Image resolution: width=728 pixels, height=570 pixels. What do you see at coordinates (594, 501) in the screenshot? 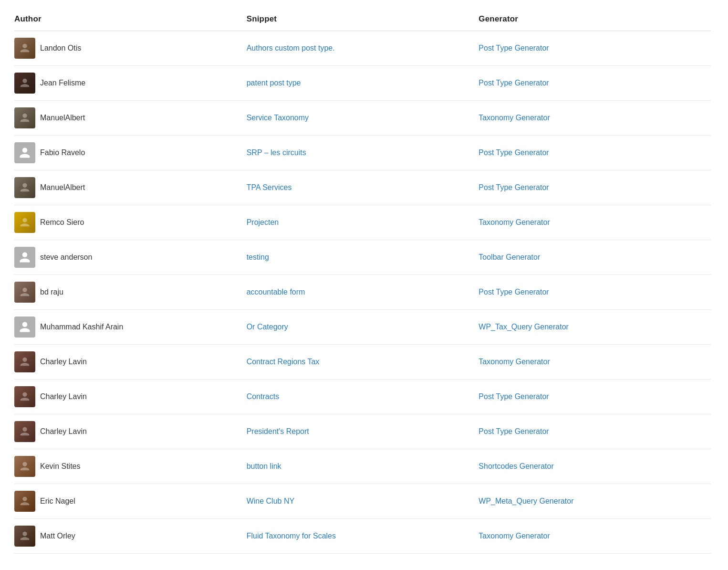
I see `generator-cell: WP_Meta_Query Generator` at bounding box center [594, 501].